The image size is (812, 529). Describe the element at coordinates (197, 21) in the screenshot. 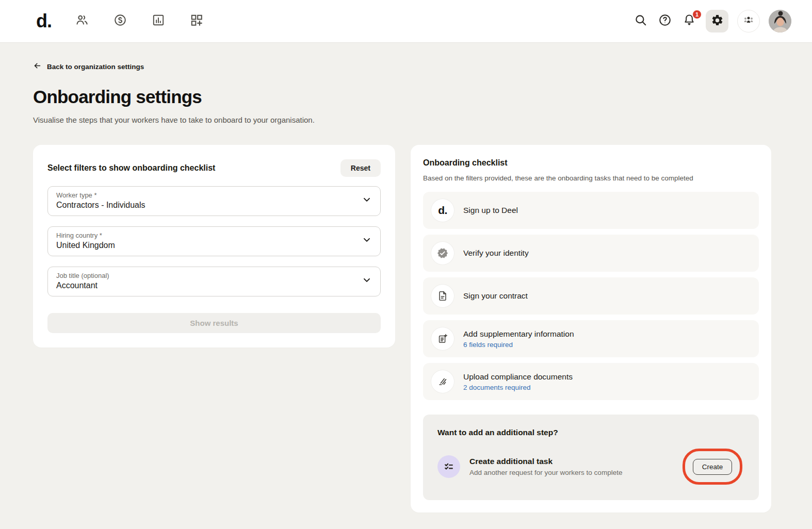

I see `apps-nav-button` at that location.